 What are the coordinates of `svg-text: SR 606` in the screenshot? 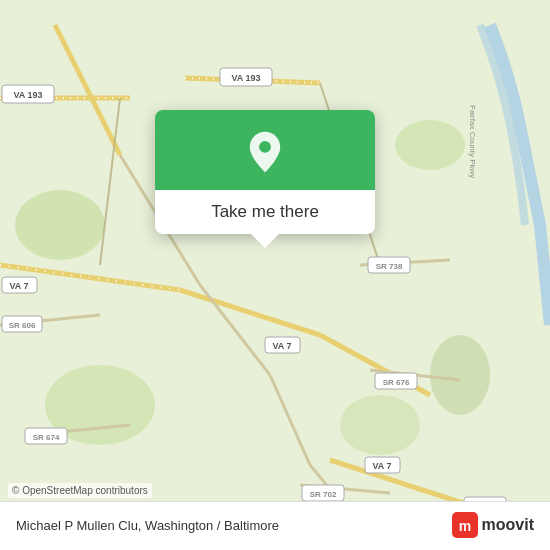 It's located at (22, 326).